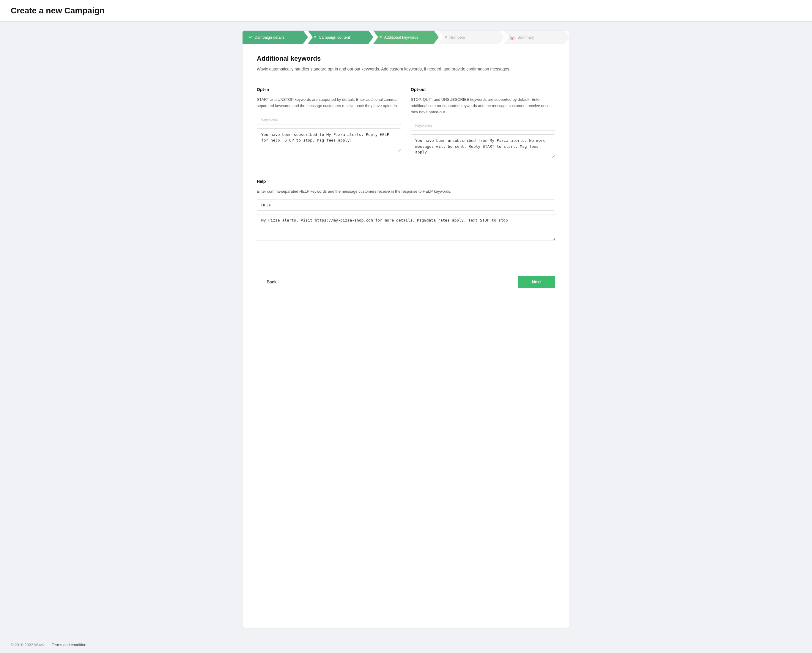  I want to click on step-chart-icon: 📊, so click(513, 37).